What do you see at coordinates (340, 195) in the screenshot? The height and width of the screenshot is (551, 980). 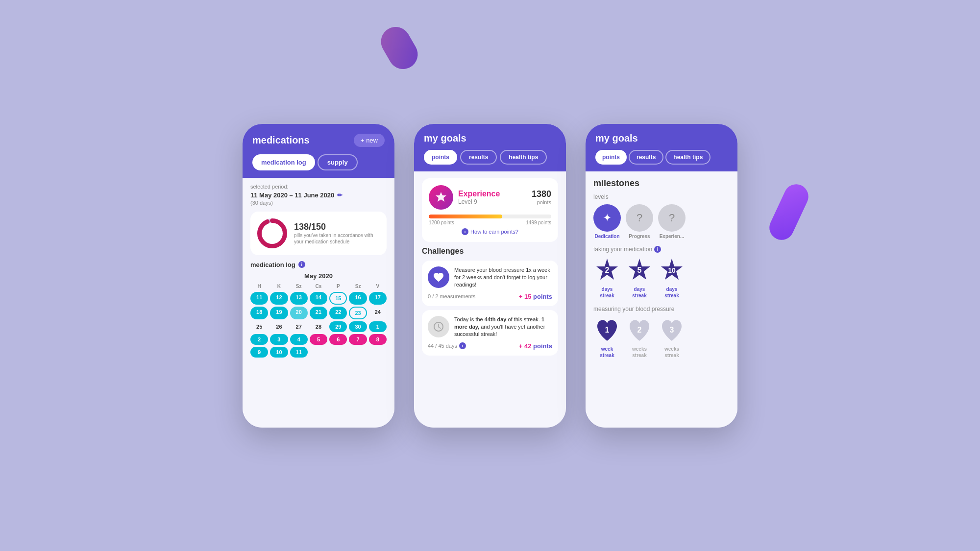 I see `edit-period-icon: ✏` at bounding box center [340, 195].